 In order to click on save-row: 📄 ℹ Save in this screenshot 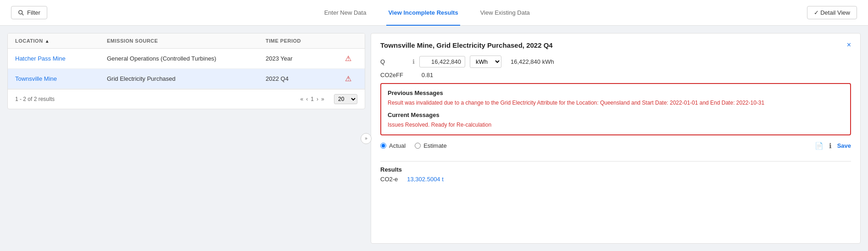, I will do `click(833, 146)`.